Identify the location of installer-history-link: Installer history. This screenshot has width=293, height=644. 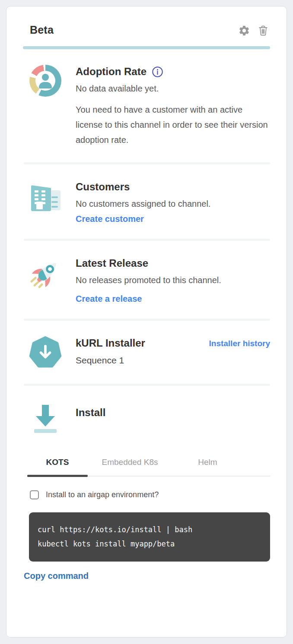
(240, 344).